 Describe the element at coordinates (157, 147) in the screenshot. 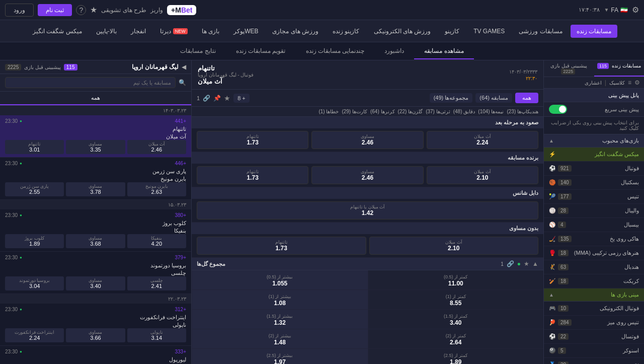

I see `odd2-1: آث میلان 2.46` at that location.